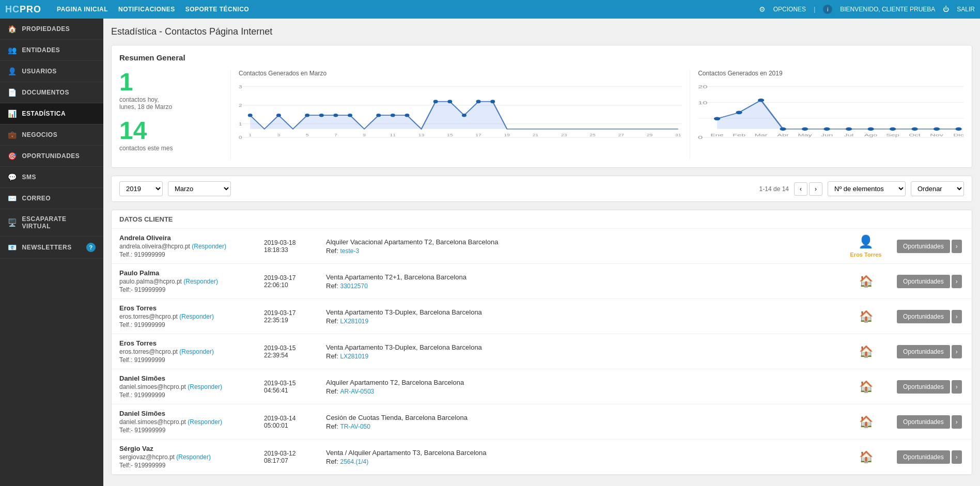 Image resolution: width=980 pixels, height=486 pixels. Describe the element at coordinates (52, 51) in the screenshot. I see `sidebar-item-entidades: 👥 ENTIDADES` at that location.